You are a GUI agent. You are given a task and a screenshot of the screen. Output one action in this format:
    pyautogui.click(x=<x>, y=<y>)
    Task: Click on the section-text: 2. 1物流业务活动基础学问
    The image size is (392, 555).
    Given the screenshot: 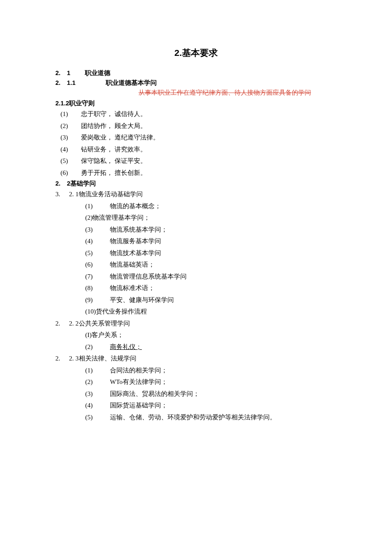 What is the action you would take?
    pyautogui.click(x=203, y=195)
    